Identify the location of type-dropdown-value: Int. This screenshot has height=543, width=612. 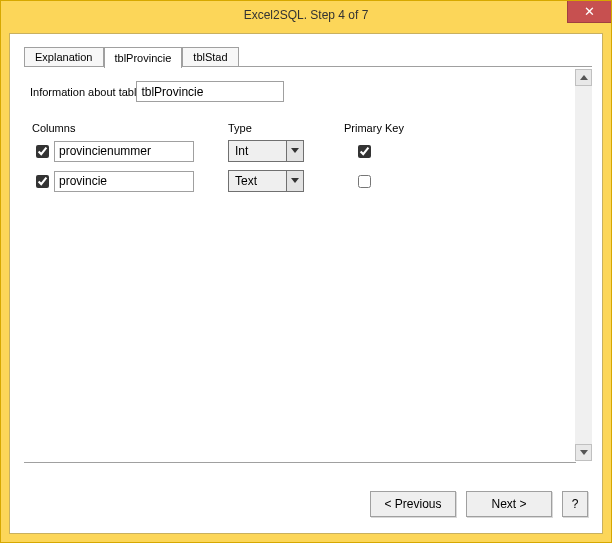
(258, 151).